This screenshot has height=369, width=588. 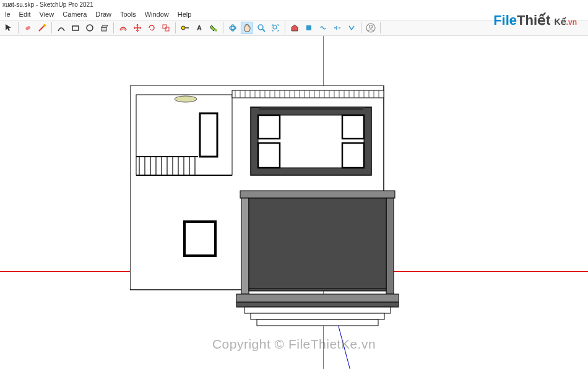 What do you see at coordinates (294, 344) in the screenshot?
I see `watermark-copyright: Copyright © FileThietKe.vn` at bounding box center [294, 344].